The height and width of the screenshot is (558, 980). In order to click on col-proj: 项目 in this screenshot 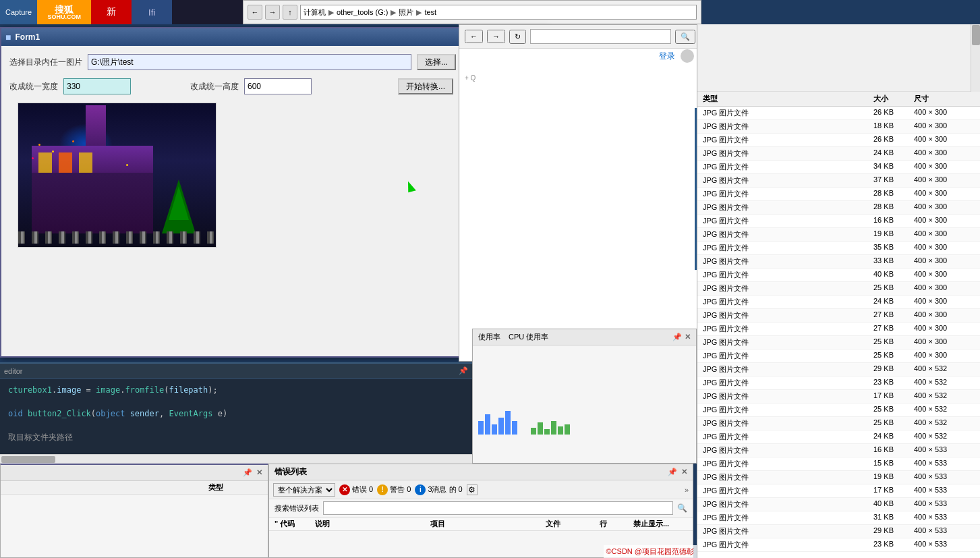, I will do `click(488, 524)`.